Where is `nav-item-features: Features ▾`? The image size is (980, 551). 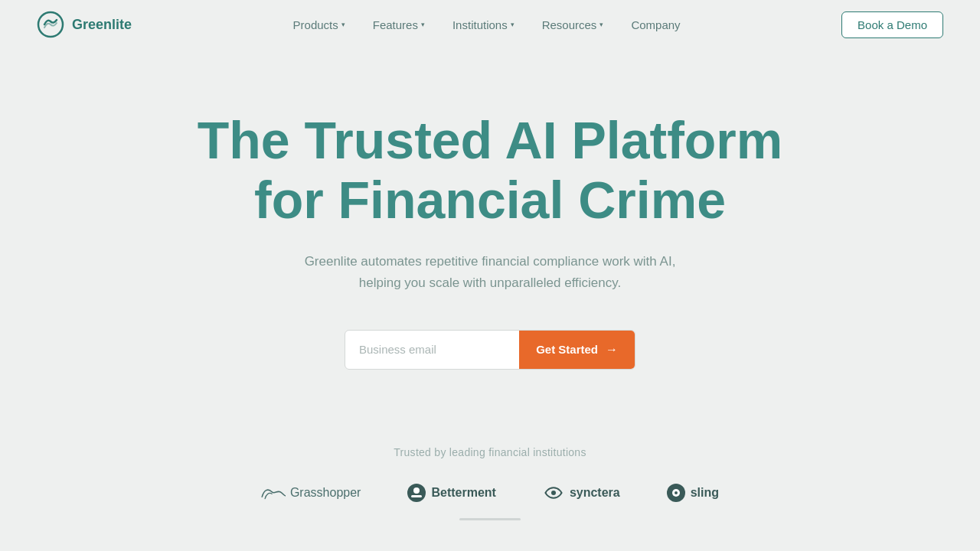 nav-item-features: Features ▾ is located at coordinates (399, 24).